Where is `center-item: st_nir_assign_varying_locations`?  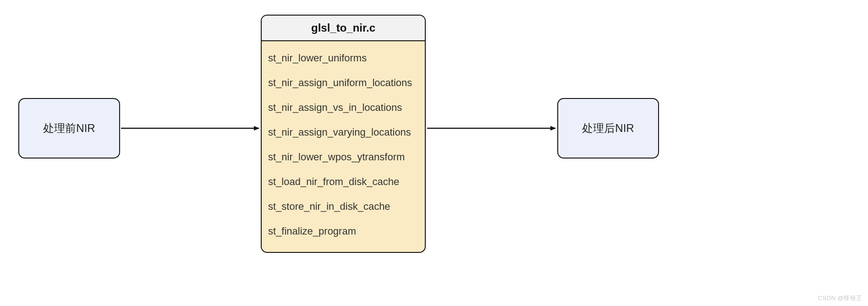 center-item: st_nir_assign_varying_locations is located at coordinates (343, 132).